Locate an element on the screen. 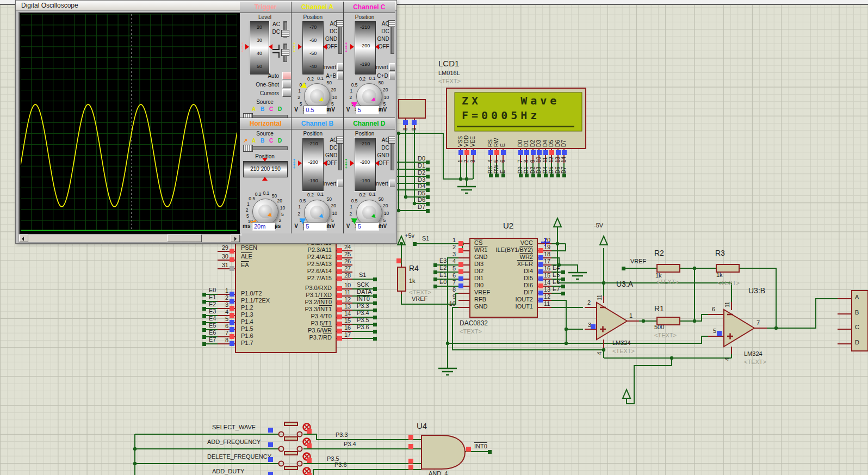 The width and height of the screenshot is (868, 475). dial-number: 0.5 is located at coordinates (252, 199).